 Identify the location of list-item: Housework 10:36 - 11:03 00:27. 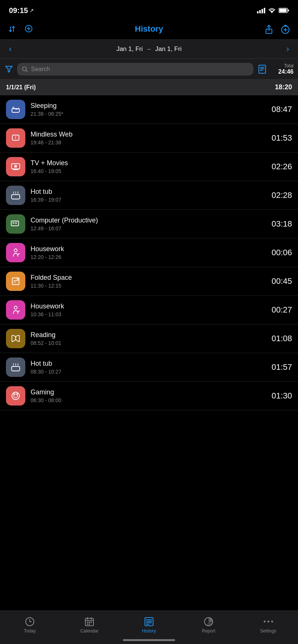
(149, 310).